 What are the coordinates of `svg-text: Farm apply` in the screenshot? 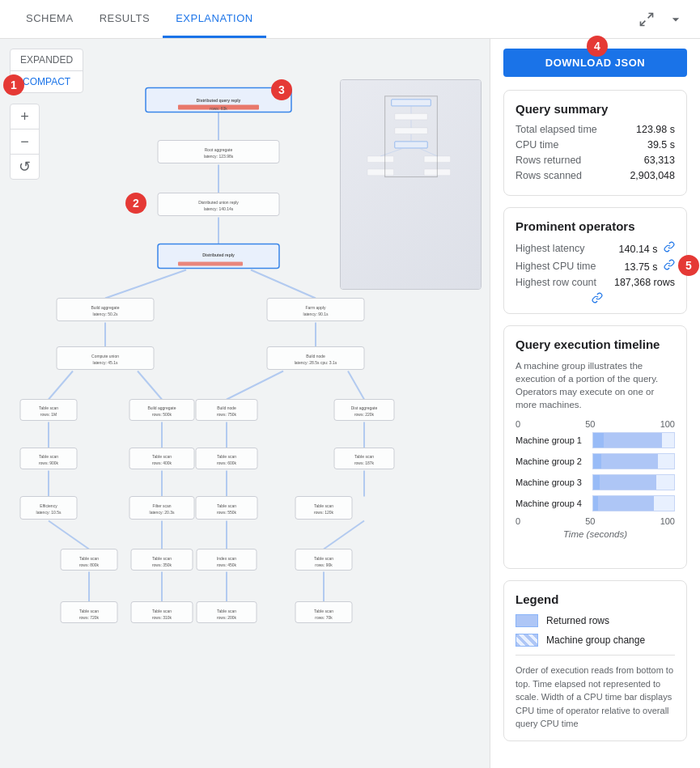 It's located at (316, 308).